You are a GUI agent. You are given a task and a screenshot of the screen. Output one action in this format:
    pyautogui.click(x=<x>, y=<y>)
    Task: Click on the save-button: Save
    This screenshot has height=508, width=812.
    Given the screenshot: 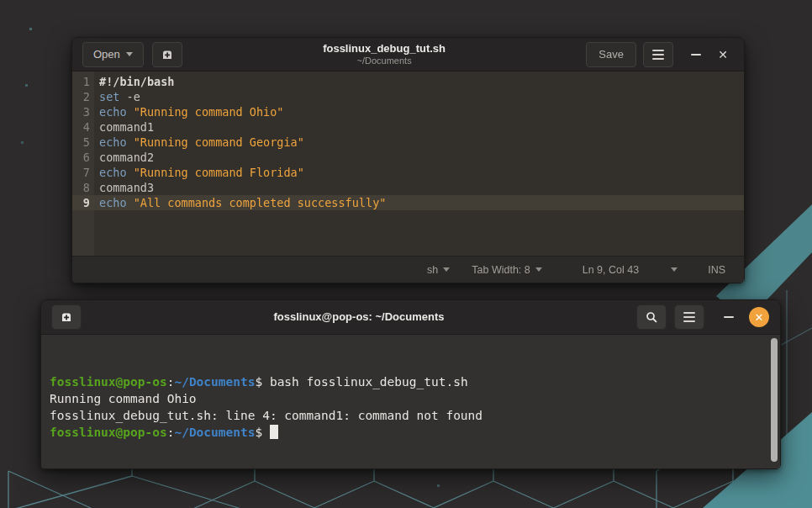 What is the action you would take?
    pyautogui.click(x=611, y=55)
    